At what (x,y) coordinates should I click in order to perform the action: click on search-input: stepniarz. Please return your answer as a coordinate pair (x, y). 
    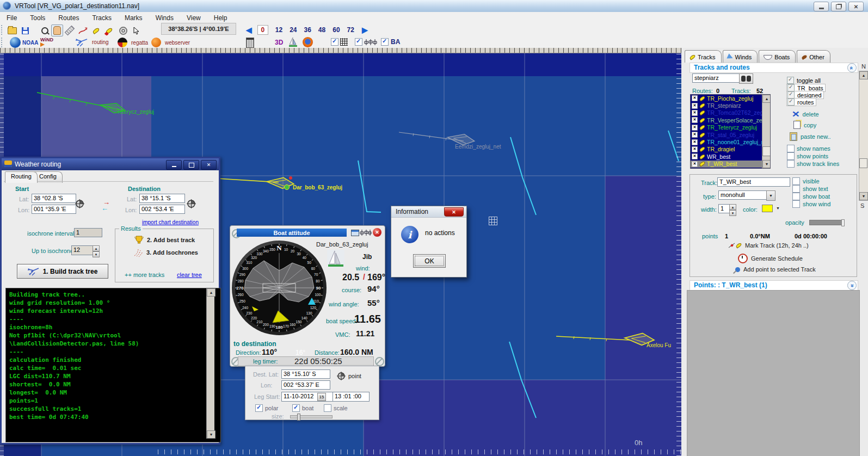
    Looking at the image, I should click on (716, 78).